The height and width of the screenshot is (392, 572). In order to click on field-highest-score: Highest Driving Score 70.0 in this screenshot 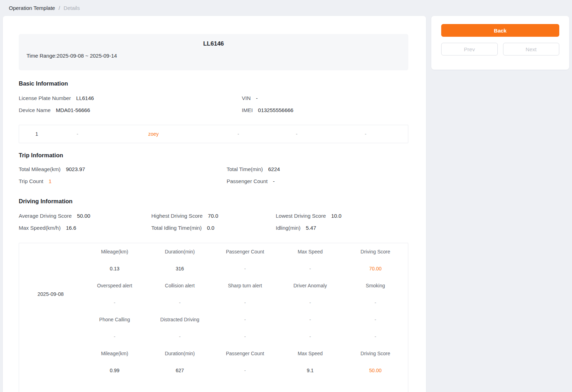, I will do `click(214, 216)`.